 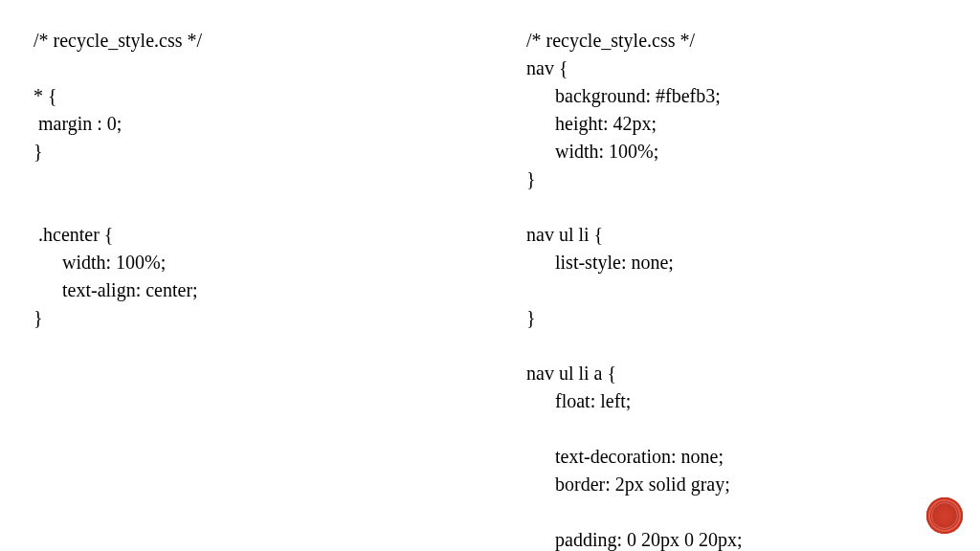 I want to click on code-line: padding: 0 20px 0 20px;, so click(x=732, y=539).